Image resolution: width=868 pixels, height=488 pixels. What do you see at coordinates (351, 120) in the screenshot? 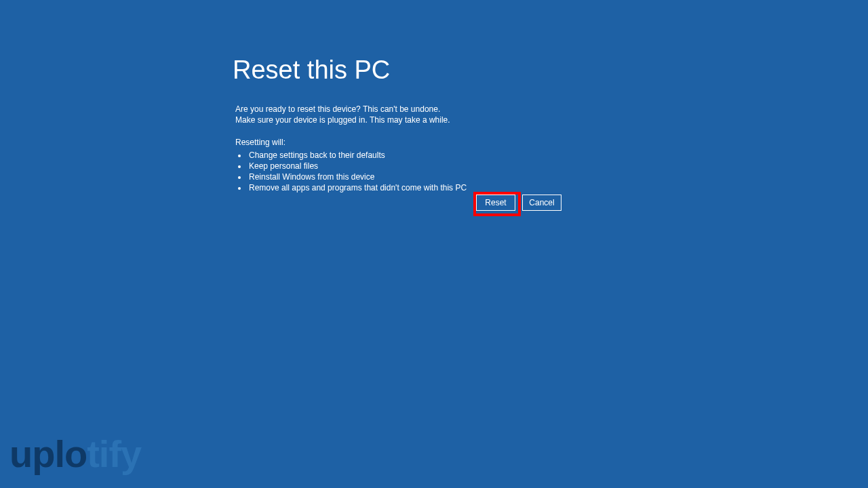
I see `description-line-2: Make sure your device is plugged in. Thi…` at bounding box center [351, 120].